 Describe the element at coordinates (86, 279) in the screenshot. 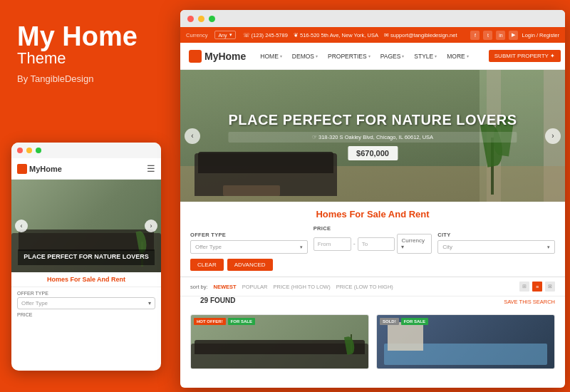

I see `mobile-section-title: Homes For Sale And Rent` at that location.